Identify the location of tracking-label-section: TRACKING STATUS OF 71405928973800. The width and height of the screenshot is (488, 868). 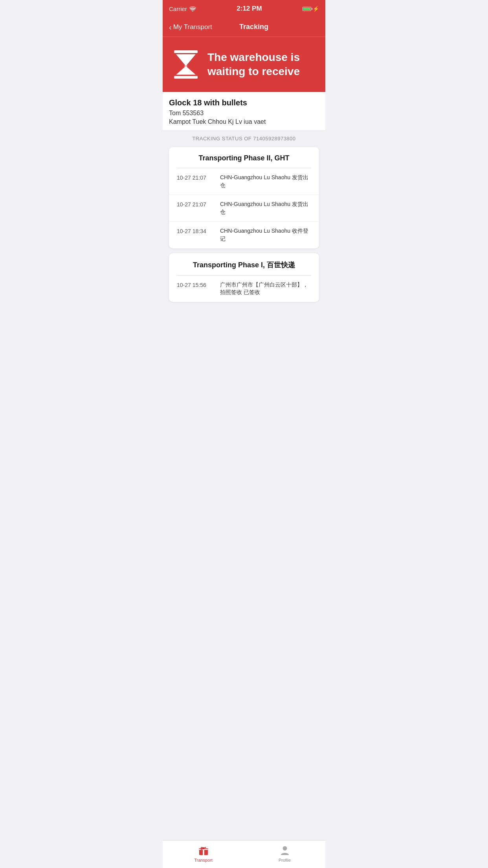
(244, 138).